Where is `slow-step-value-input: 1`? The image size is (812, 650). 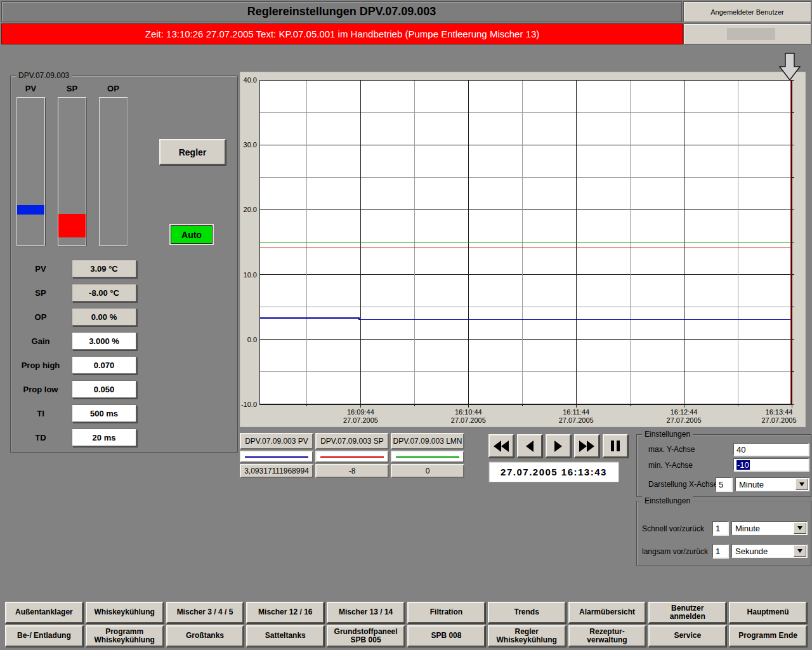
slow-step-value-input: 1 is located at coordinates (721, 551).